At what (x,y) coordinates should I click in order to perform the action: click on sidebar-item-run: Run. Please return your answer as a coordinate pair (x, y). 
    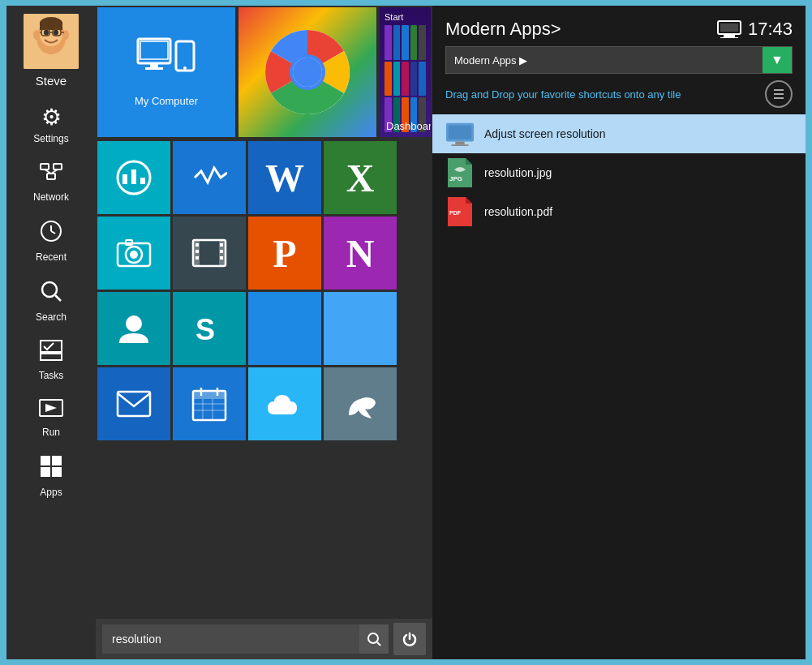
    Looking at the image, I should click on (51, 418).